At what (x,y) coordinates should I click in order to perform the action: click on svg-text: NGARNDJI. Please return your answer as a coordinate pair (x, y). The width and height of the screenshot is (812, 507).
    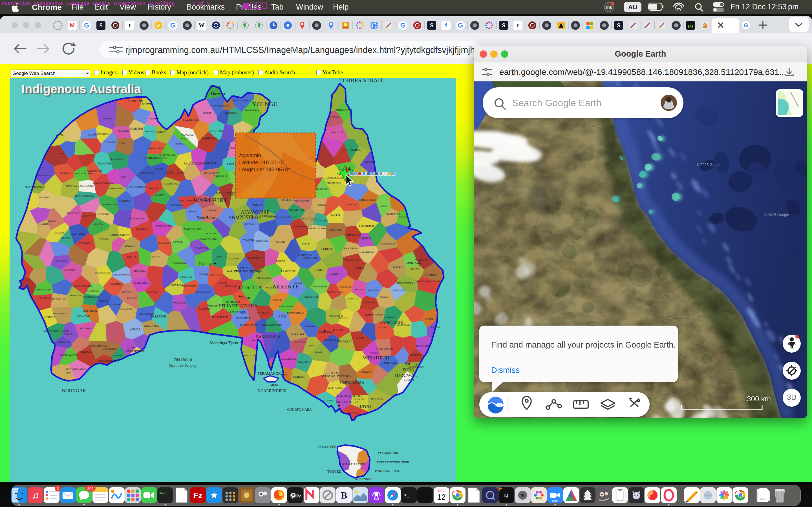
    Looking at the image, I should click on (44, 298).